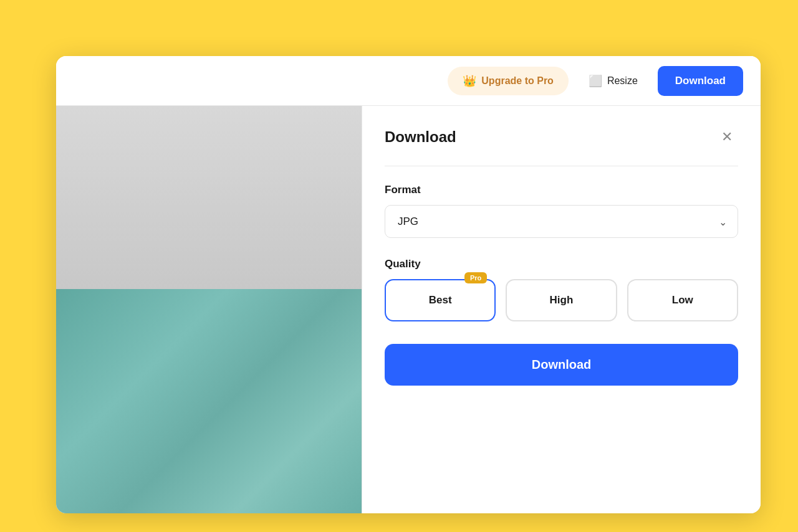 The height and width of the screenshot is (532, 798). I want to click on toolbar: 👑 Upgrade to Pro ⬜ Resize Download, so click(408, 81).